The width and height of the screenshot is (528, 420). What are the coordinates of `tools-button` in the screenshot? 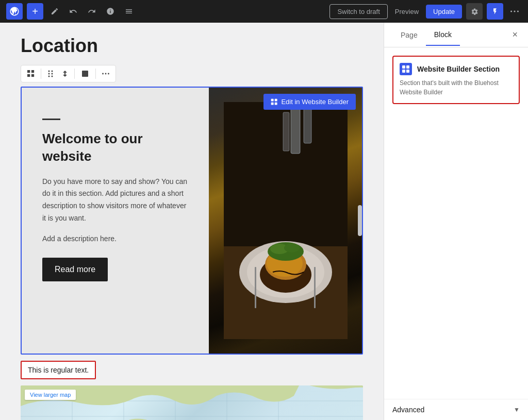 It's located at (55, 11).